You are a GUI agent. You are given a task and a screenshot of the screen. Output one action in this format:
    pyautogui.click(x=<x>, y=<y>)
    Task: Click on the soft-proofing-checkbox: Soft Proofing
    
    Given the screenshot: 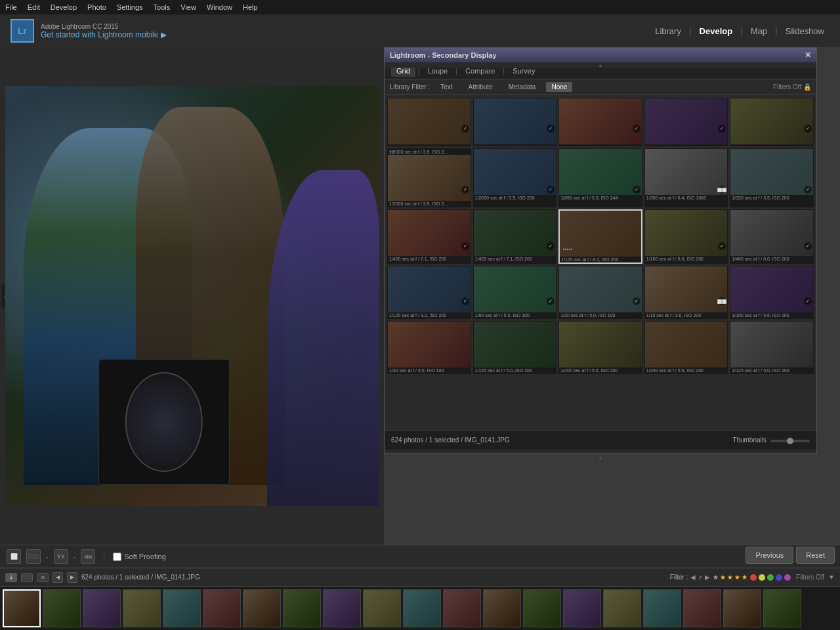 What is the action you would take?
    pyautogui.click(x=139, y=556)
    